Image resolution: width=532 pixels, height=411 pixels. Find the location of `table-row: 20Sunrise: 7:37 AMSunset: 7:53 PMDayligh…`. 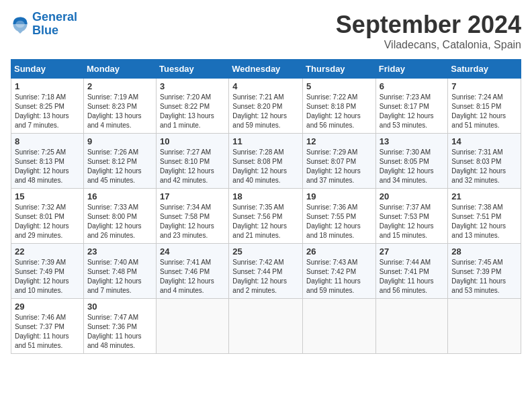

table-row: 20Sunrise: 7:37 AMSunset: 7:53 PMDayligh… is located at coordinates (412, 216).